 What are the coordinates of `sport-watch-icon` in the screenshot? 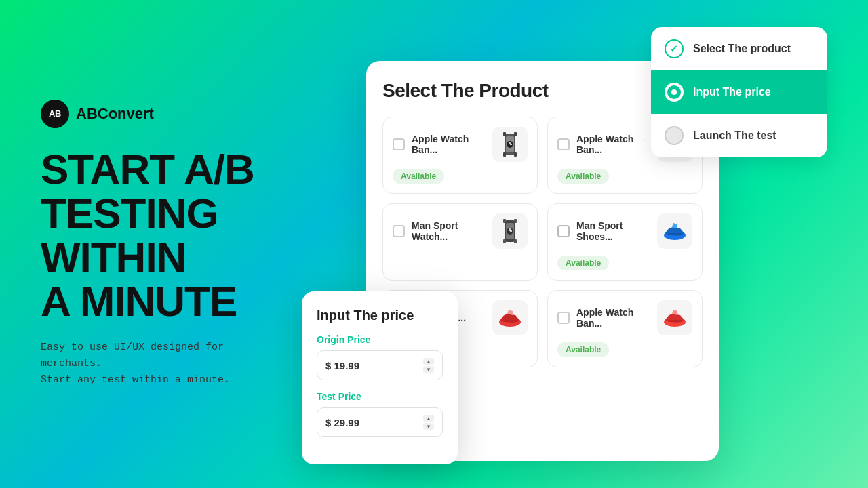 It's located at (510, 231).